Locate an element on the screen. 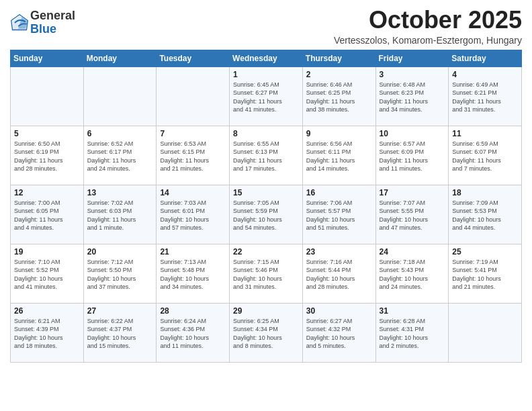  calendar-cell: 13Sunrise: 7:02 AM Sunset: 6:03 PM Dayli… is located at coordinates (120, 214).